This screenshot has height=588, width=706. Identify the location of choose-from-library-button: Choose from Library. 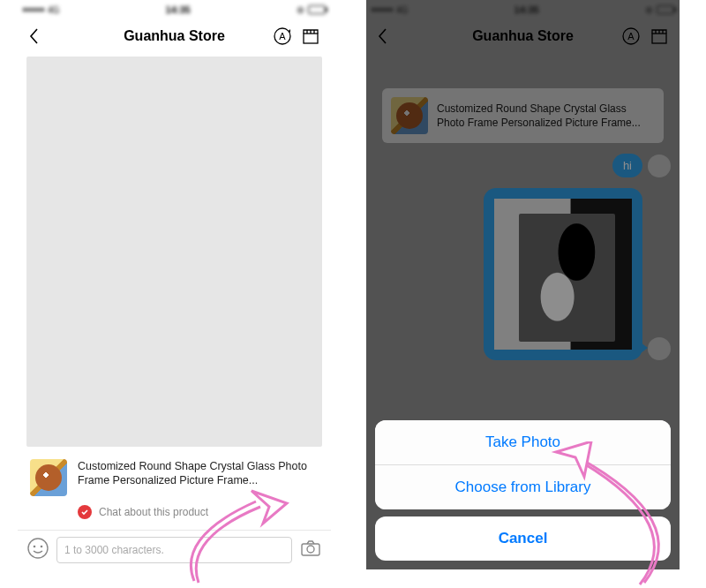
(522, 487).